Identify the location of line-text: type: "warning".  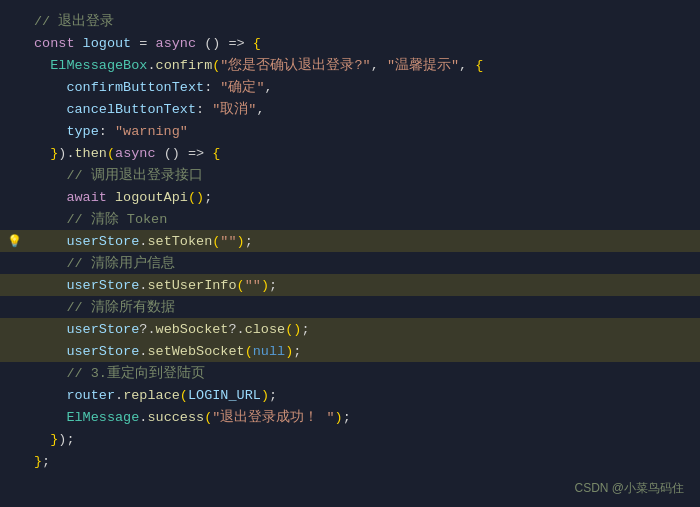
(364, 132).